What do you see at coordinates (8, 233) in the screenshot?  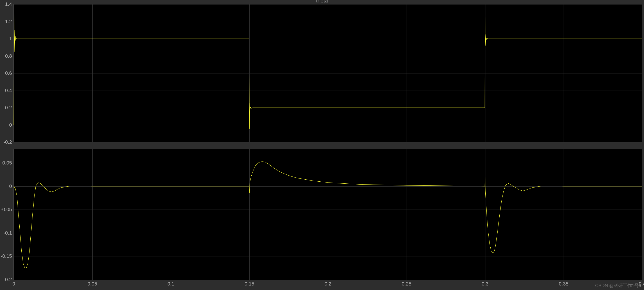 I see `y-tick-label: -0.1` at bounding box center [8, 233].